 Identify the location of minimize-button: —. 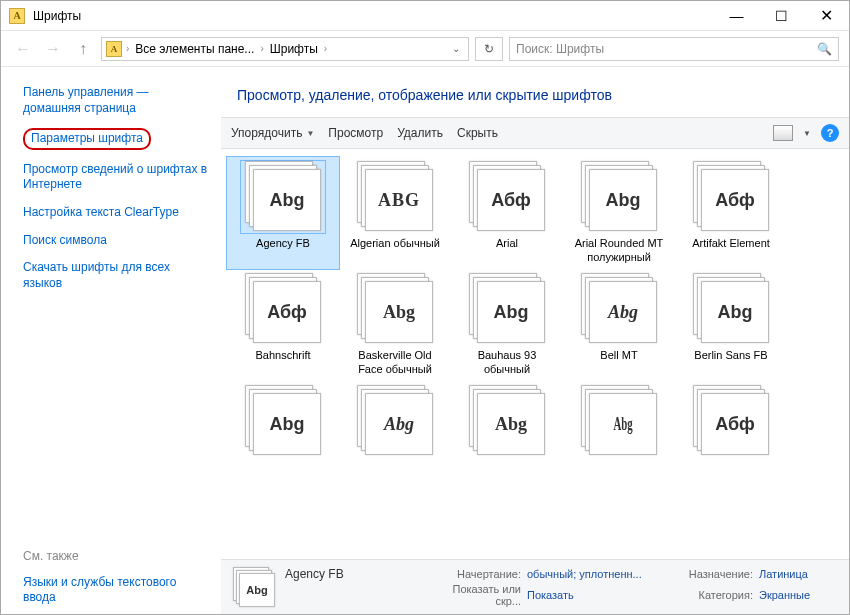
(736, 16).